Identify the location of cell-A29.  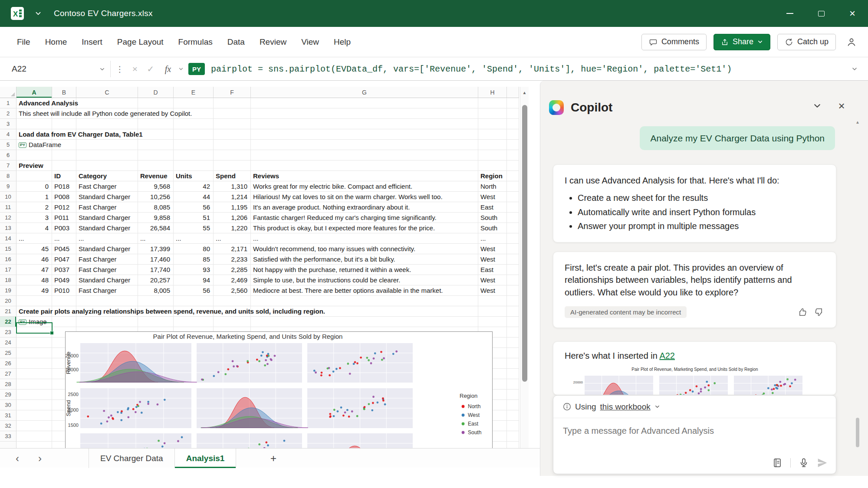
(34, 395).